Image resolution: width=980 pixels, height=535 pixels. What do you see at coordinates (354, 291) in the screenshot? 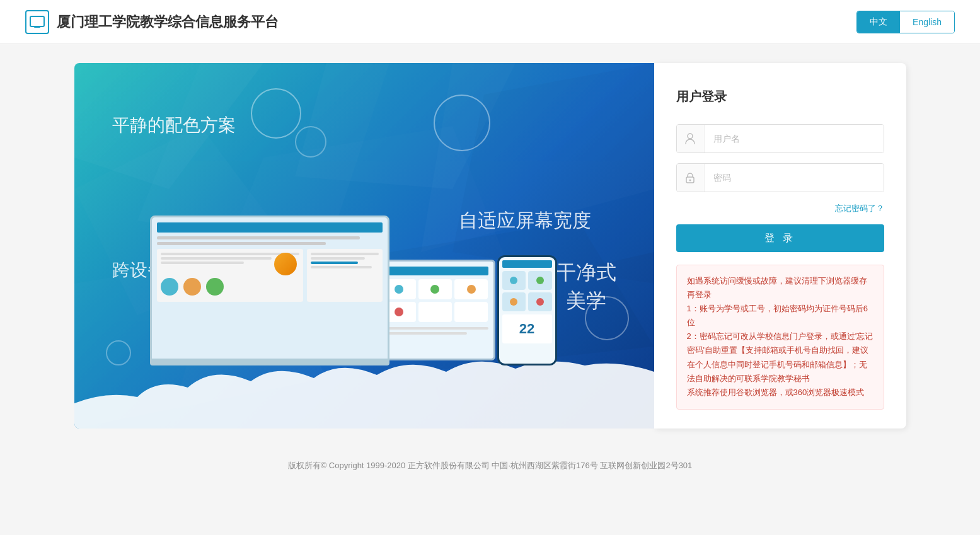
I see `devices-mockup: 22` at bounding box center [354, 291].